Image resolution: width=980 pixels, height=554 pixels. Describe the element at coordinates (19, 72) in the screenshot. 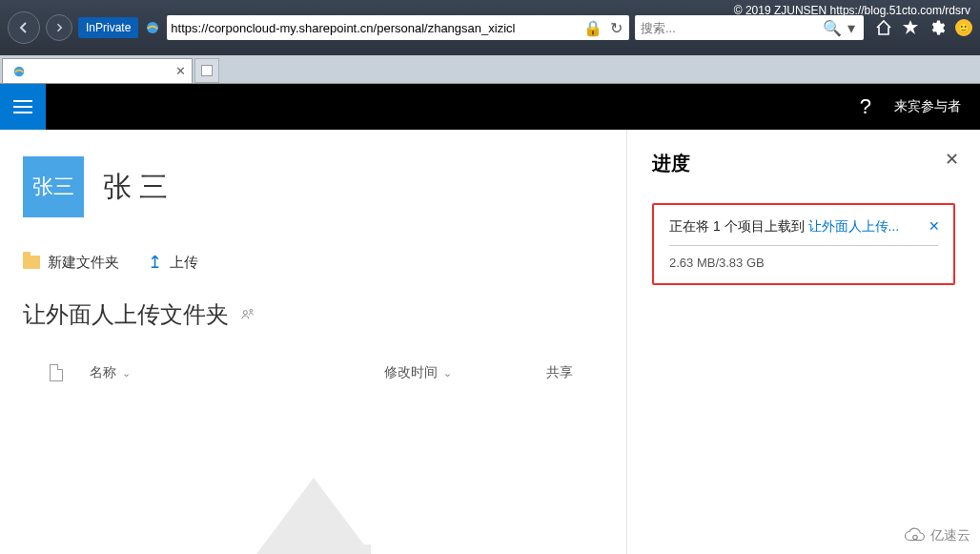

I see `tab-favicon-icon` at that location.